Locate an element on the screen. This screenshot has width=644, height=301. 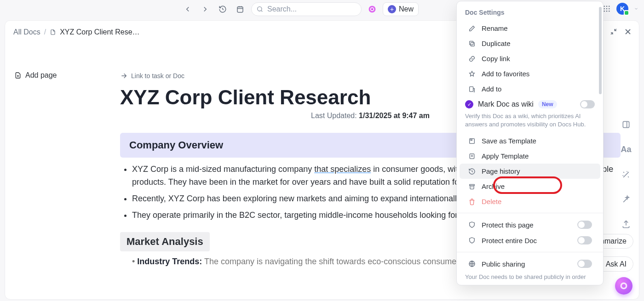
panel-scrollbar is located at coordinates (600, 51).